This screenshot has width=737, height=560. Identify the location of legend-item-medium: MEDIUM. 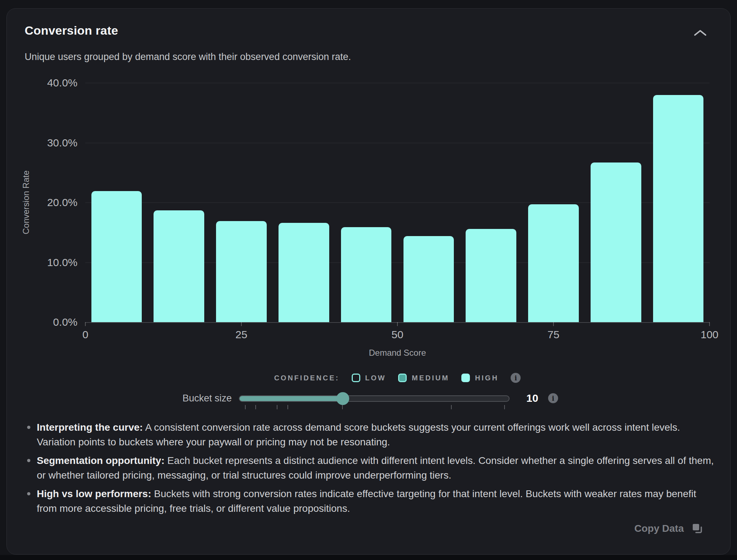
(423, 378).